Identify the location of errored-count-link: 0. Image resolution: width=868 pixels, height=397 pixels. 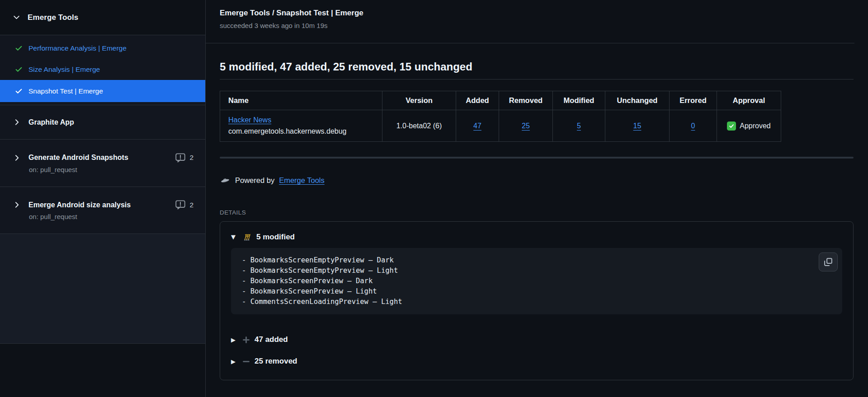
(693, 126).